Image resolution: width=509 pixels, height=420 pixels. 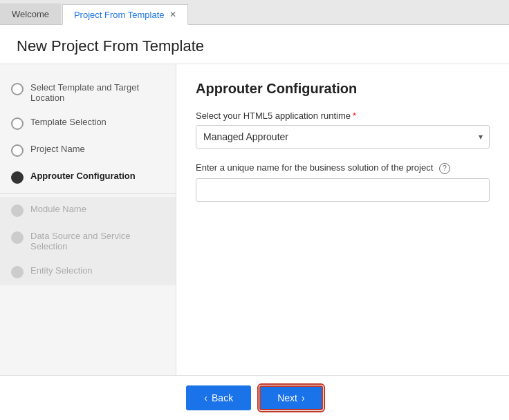 What do you see at coordinates (98, 241) in the screenshot?
I see `sidebar-label-data-source: Data Source and Service Selection` at bounding box center [98, 241].